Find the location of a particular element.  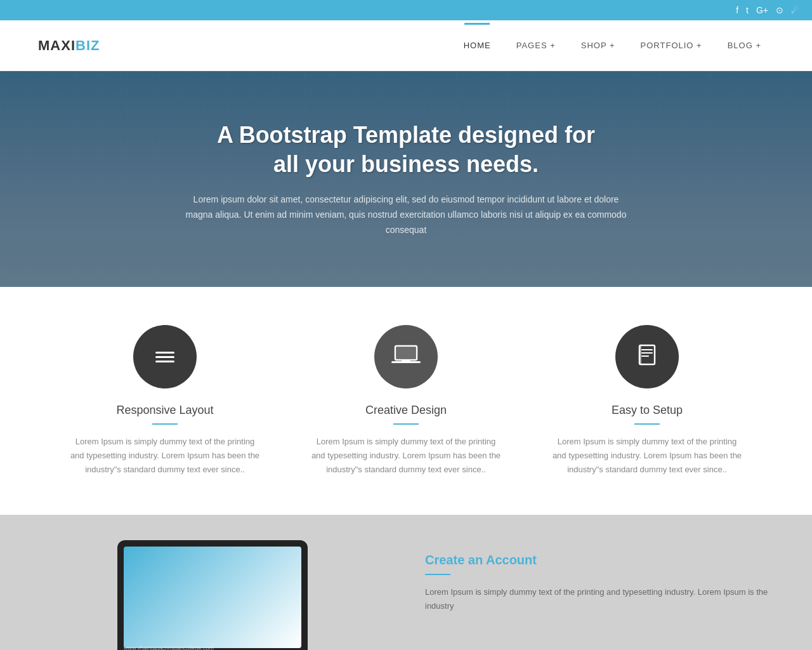

feature-setup: Easy to Setup Lorem Ipsum is simply dumm… is located at coordinates (647, 401).